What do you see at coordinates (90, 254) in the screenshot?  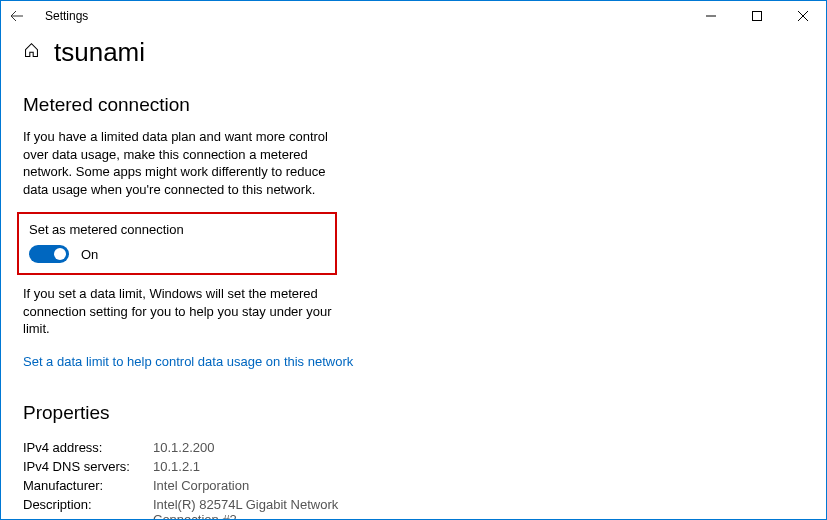 I see `toggle-state-text: On` at bounding box center [90, 254].